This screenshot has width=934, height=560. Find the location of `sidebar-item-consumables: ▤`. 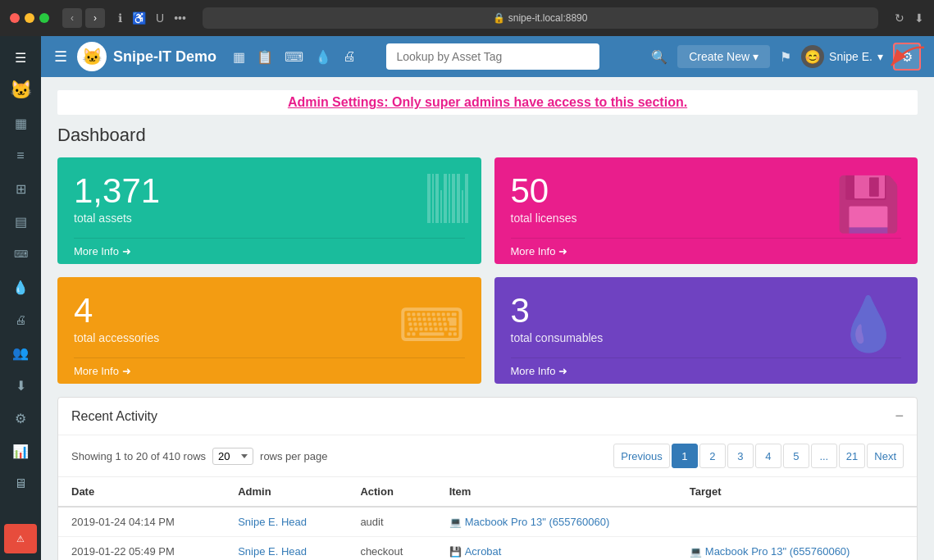

sidebar-item-consumables: ▤ is located at coordinates (21, 221).